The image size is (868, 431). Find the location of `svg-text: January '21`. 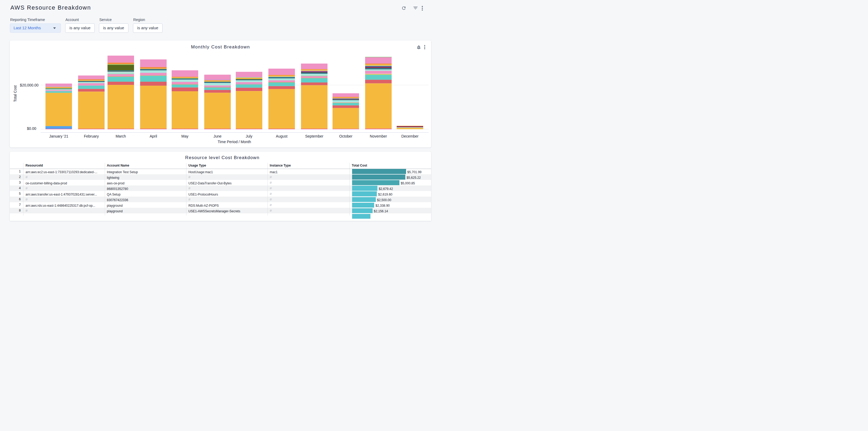

svg-text: January '21 is located at coordinates (59, 136).